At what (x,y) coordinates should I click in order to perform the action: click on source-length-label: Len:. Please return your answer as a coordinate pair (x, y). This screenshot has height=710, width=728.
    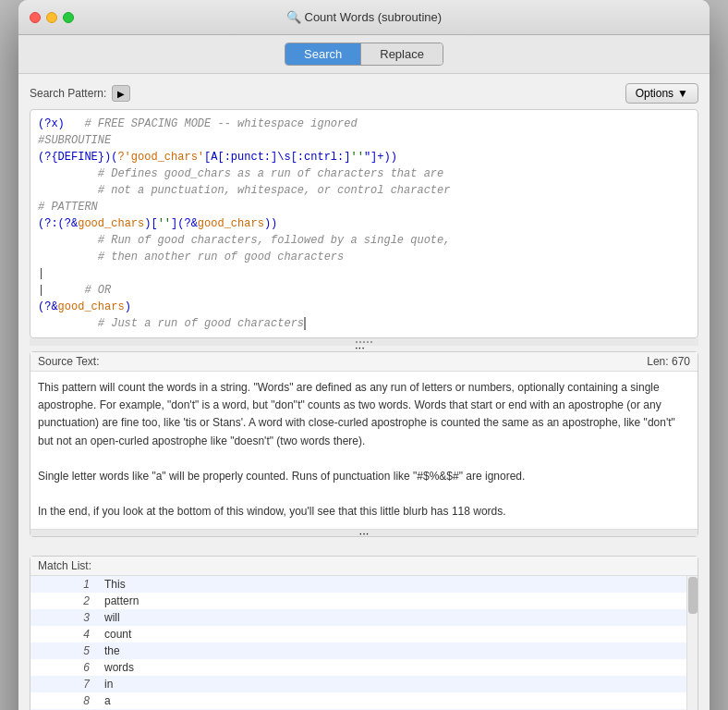
    Looking at the image, I should click on (658, 361).